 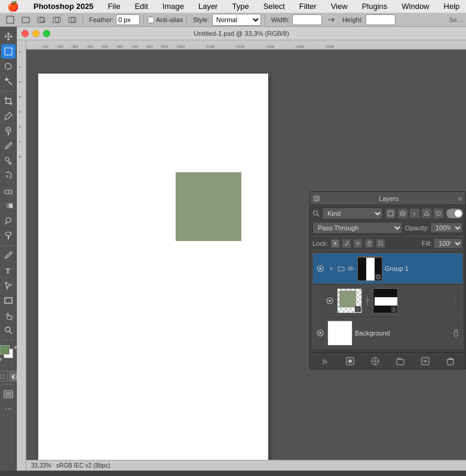 I want to click on filter-type-text-icon: T, so click(x=415, y=213).